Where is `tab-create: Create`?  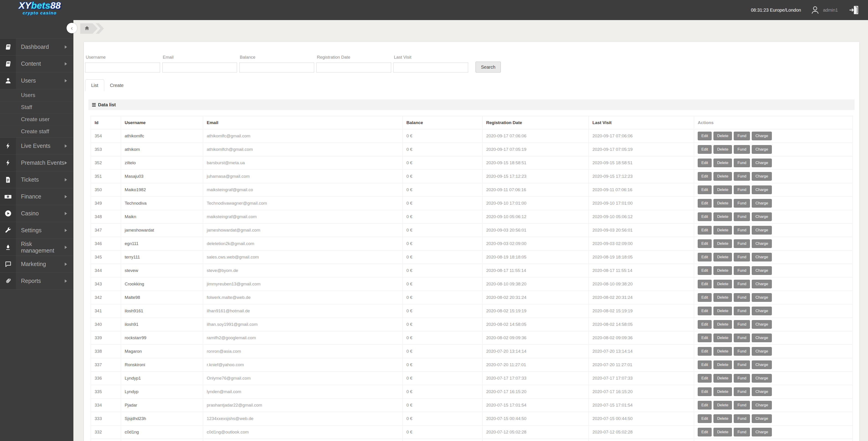
tab-create: Create is located at coordinates (117, 86).